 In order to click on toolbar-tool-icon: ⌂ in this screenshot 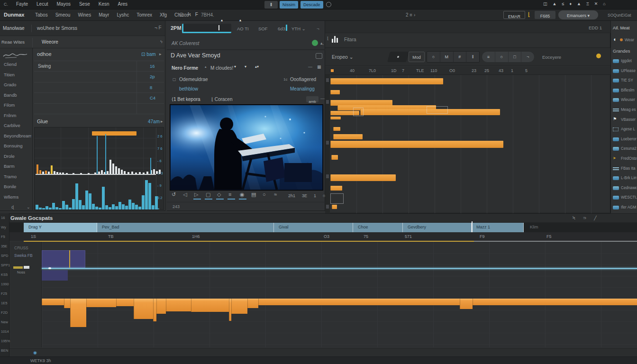, I will do `click(604, 4)`.